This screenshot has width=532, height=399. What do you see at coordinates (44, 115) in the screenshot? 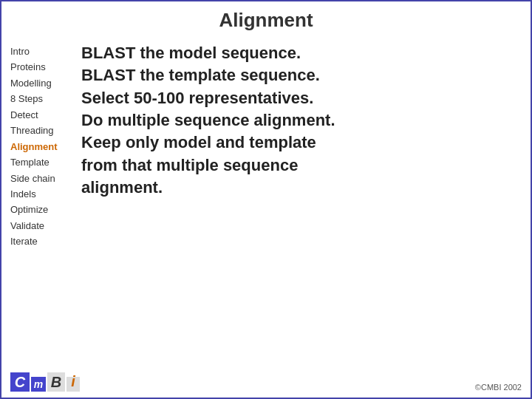
I see `sidebar-item: Detect` at bounding box center [44, 115].